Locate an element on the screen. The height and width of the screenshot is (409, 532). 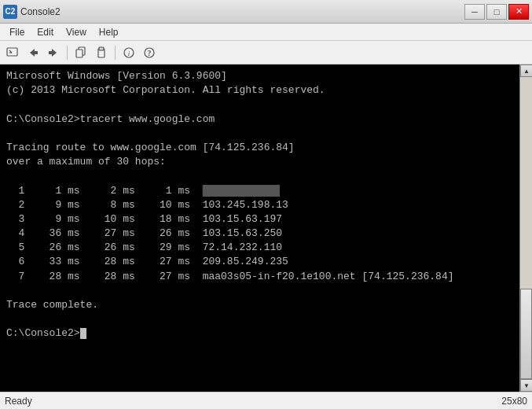
terminal-line: C:\Console2>tracert www.google.com is located at coordinates (259, 120).